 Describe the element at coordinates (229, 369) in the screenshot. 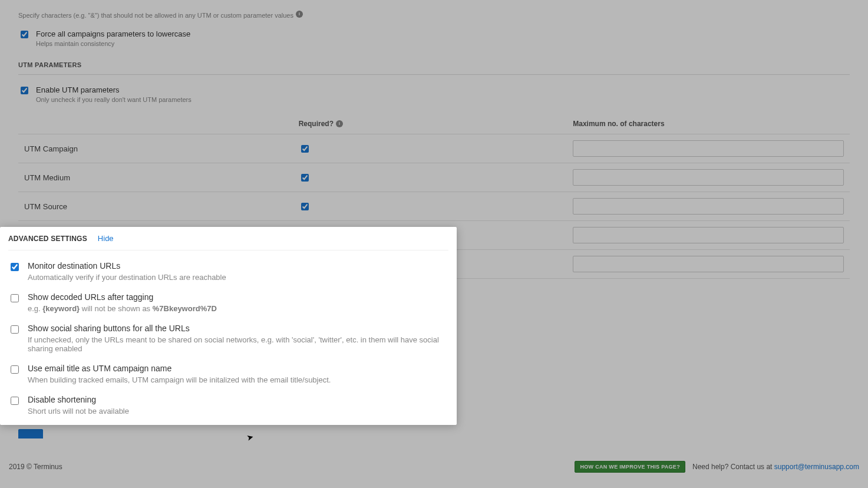

I see `advanced-option-row: Use email title as UTM campaign nameWhen…` at that location.